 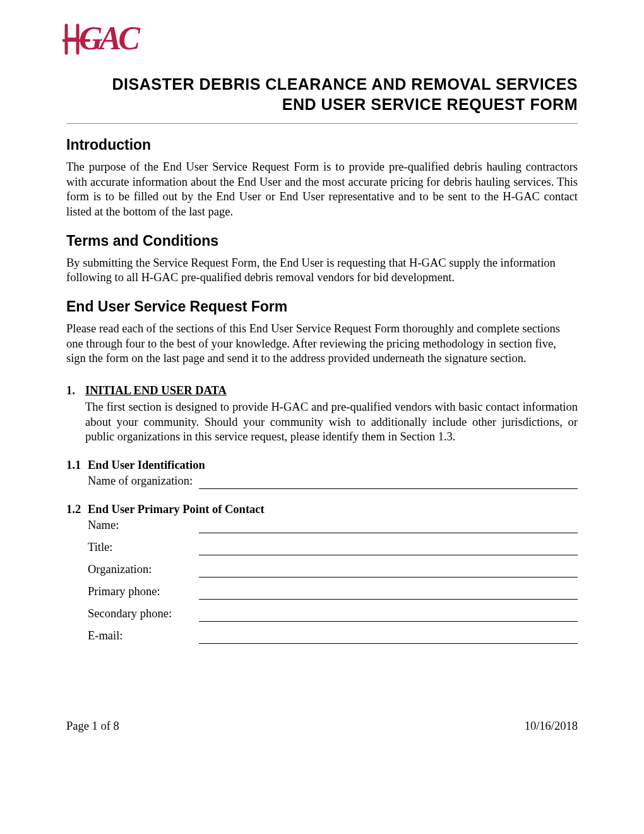 I want to click on terms-paragraph: By submitting the Service Request Form, …, so click(x=322, y=270).